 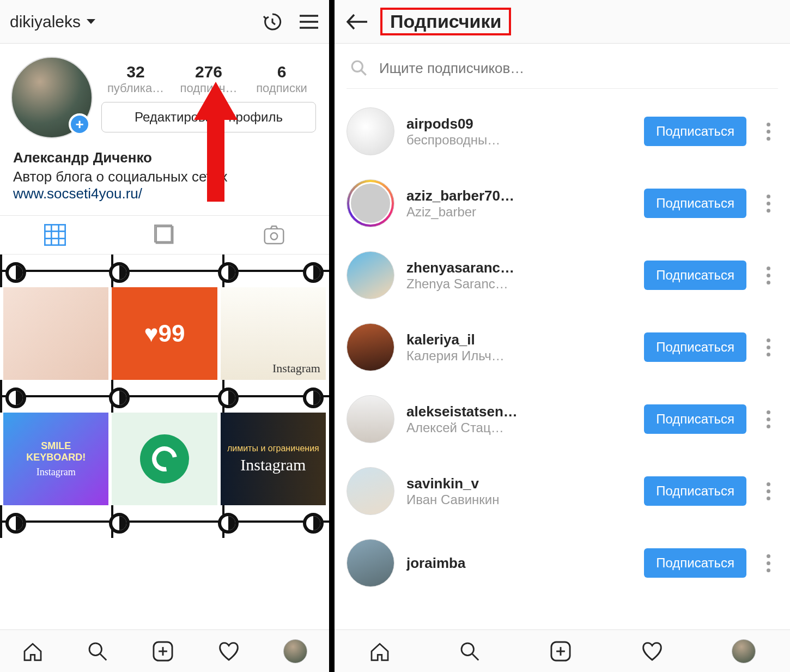 I want to click on followers-title: Подписчики, so click(x=446, y=22).